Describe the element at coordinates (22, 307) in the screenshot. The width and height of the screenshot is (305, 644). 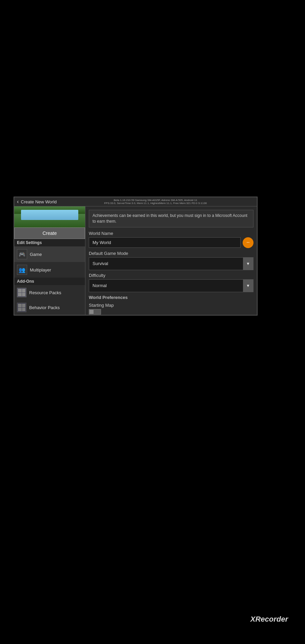
I see `behavior-packs-icon` at that location.